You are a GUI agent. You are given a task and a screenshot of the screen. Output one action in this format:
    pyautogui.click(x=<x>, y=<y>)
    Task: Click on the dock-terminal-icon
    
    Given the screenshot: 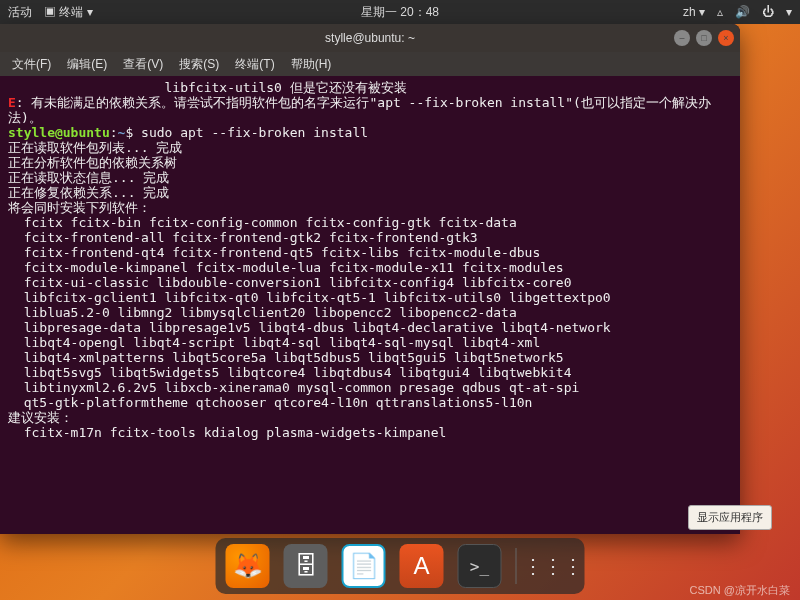 What is the action you would take?
    pyautogui.click(x=480, y=566)
    